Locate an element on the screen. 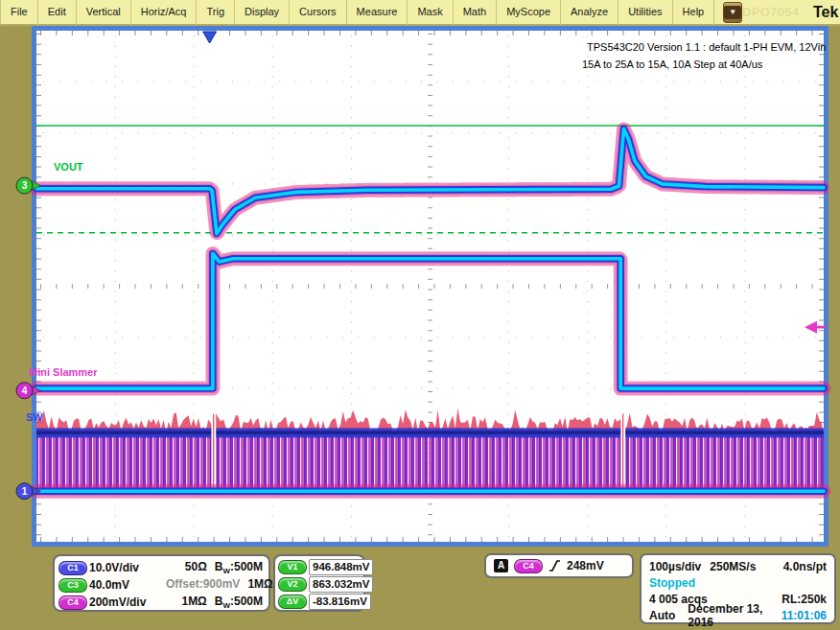  channel-4-readout: C4 200mV/div 1MΩ BW:500M is located at coordinates (161, 602).